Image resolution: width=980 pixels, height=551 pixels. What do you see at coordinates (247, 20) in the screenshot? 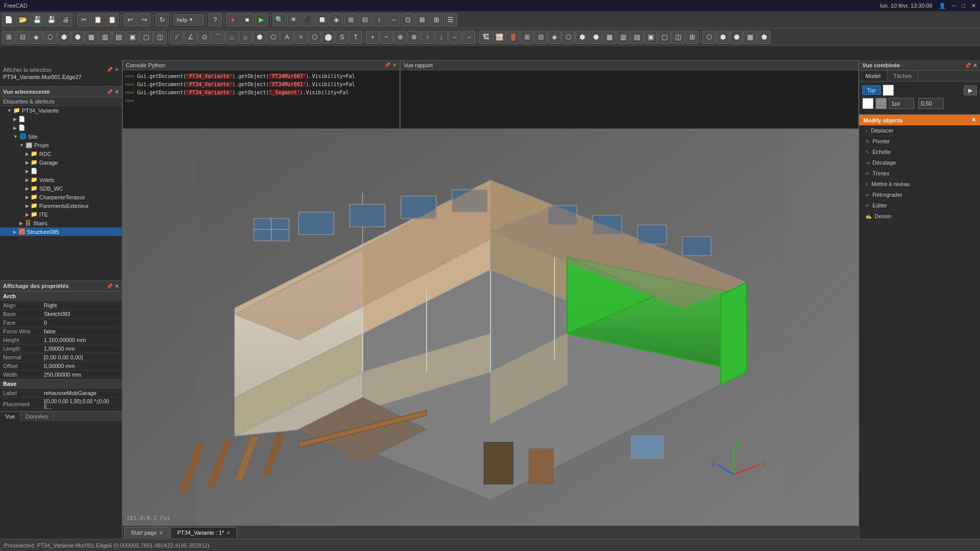
I see `stop-btn: ■` at bounding box center [247, 20].